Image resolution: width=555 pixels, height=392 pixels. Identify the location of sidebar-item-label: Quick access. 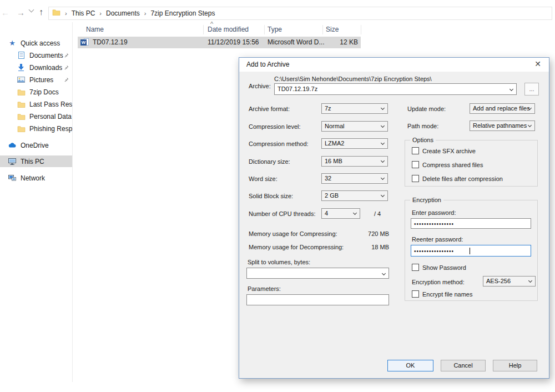
(40, 43).